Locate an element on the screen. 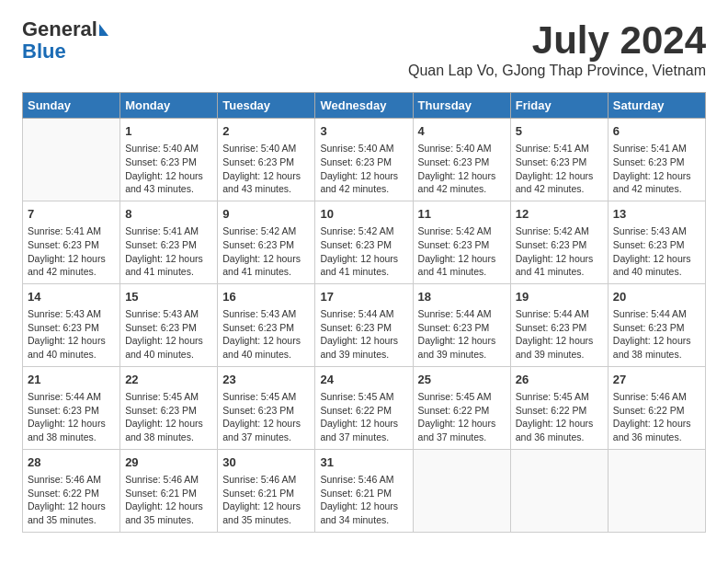 The width and height of the screenshot is (728, 563). calendar-cell: 8Sunrise: 5:41 AM Sunset: 6:23 PM Daylig… is located at coordinates (169, 242).